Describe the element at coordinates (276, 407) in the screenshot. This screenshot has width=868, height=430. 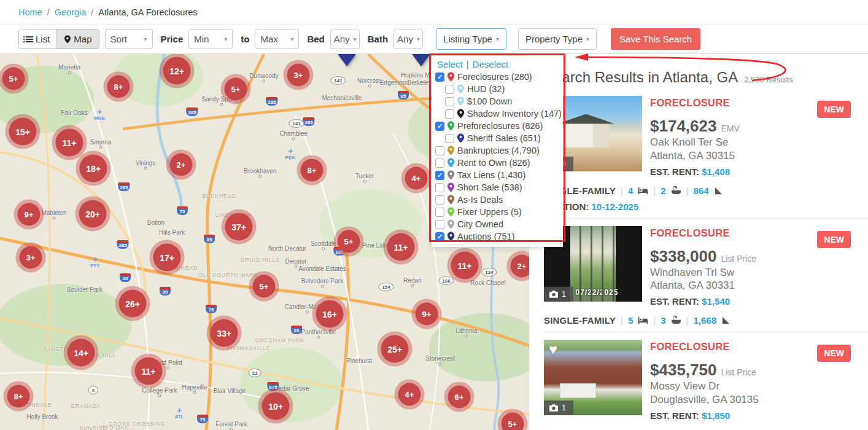
I see `map-cluster-marker: 10+` at that location.